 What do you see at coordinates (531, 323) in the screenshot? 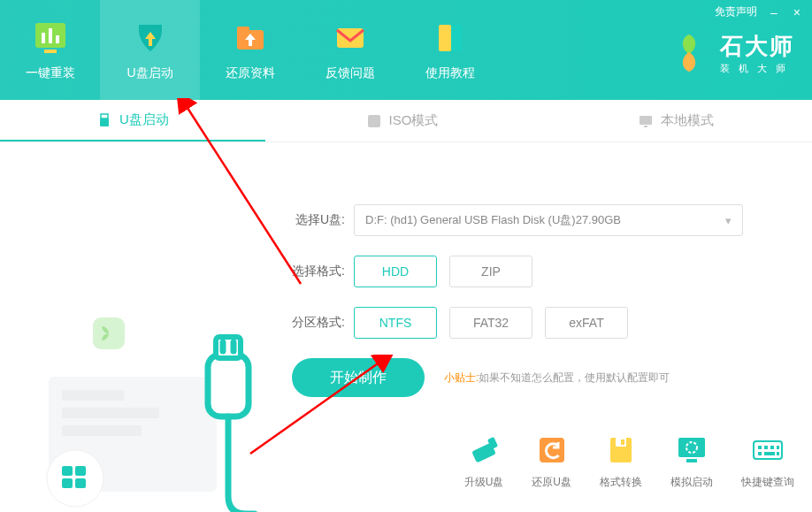
I see `partition-row: 分区格式: NTFS FAT32 exFAT` at bounding box center [531, 323].